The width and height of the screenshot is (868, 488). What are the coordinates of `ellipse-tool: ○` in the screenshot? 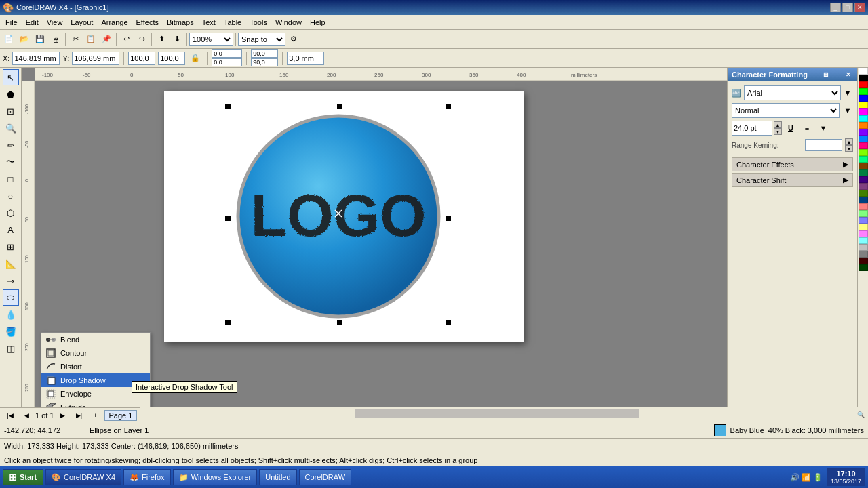 It's located at (11, 196).